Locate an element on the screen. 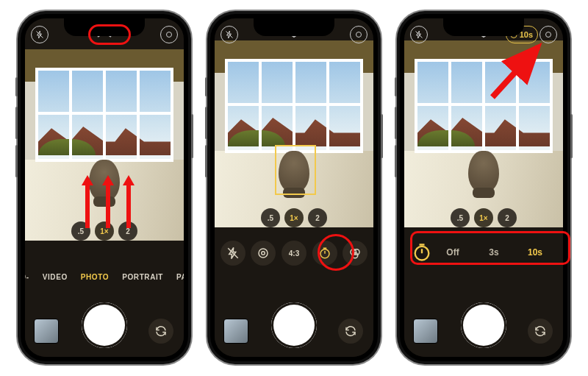 The height and width of the screenshot is (376, 588). camera-bottom-bar: SLO-MOVIDEOPHOTOPORTRAITPANO is located at coordinates (104, 310).